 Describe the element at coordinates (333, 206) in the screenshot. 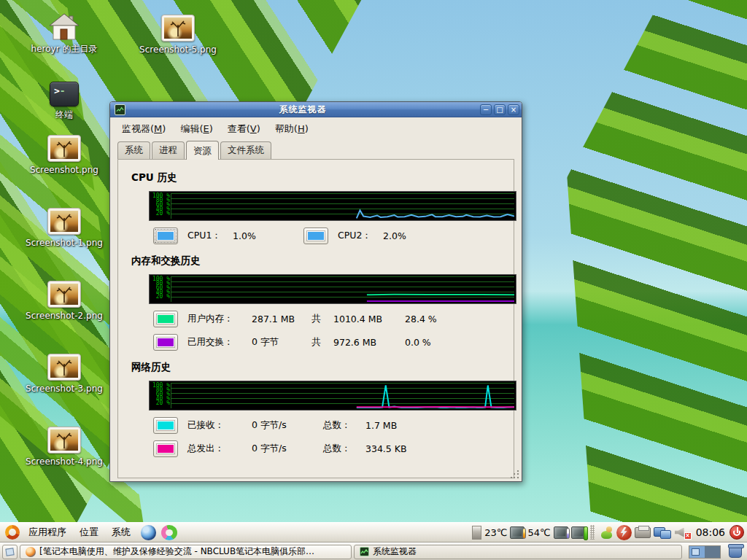

I see `cpu-history-graph: 100 %80 %60 %40 %20 %` at that location.